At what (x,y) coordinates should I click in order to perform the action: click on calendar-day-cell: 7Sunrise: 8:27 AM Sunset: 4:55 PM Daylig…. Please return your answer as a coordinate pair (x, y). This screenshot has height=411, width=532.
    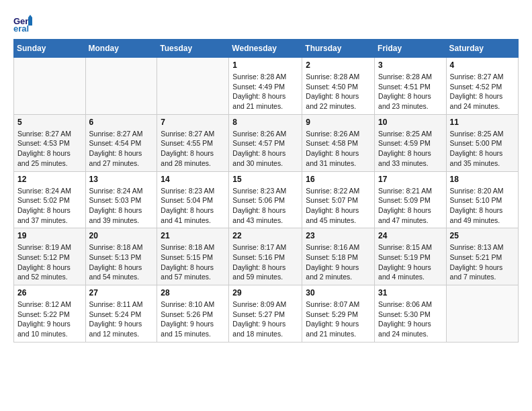
    Looking at the image, I should click on (193, 142).